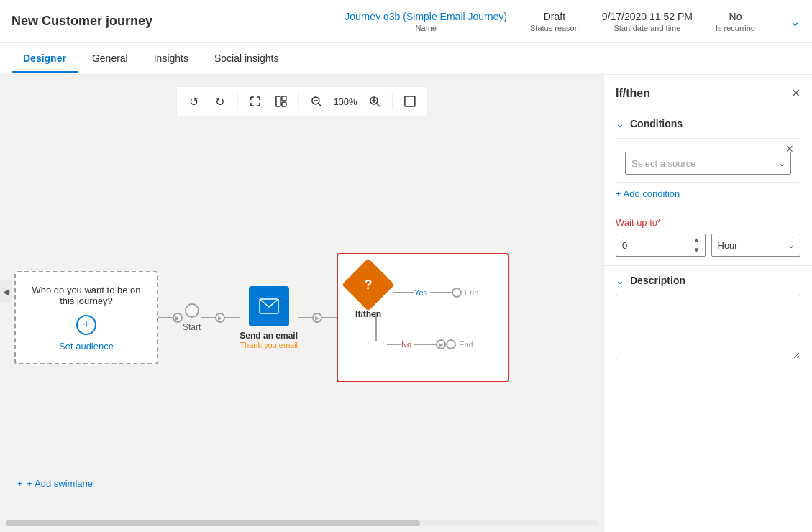 Image resolution: width=812 pixels, height=532 pixels. Describe the element at coordinates (368, 293) in the screenshot. I see `diamond-wrapper: ? If/then` at that location.